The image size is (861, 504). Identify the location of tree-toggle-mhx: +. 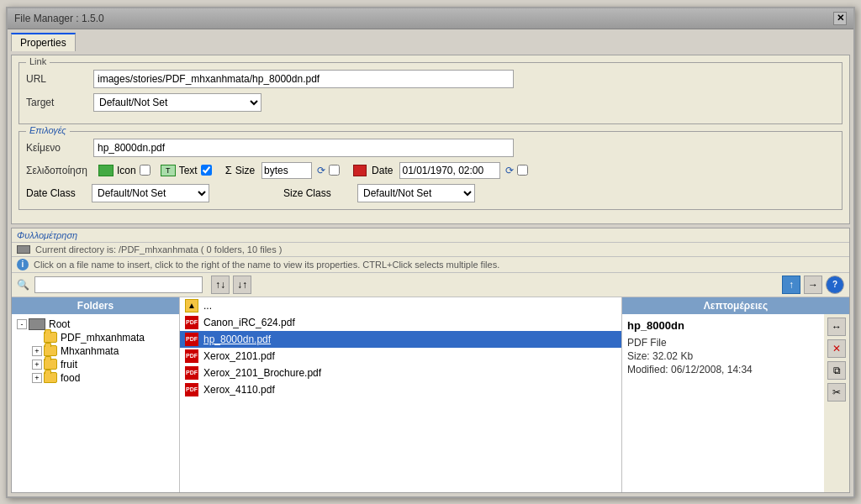
(37, 351).